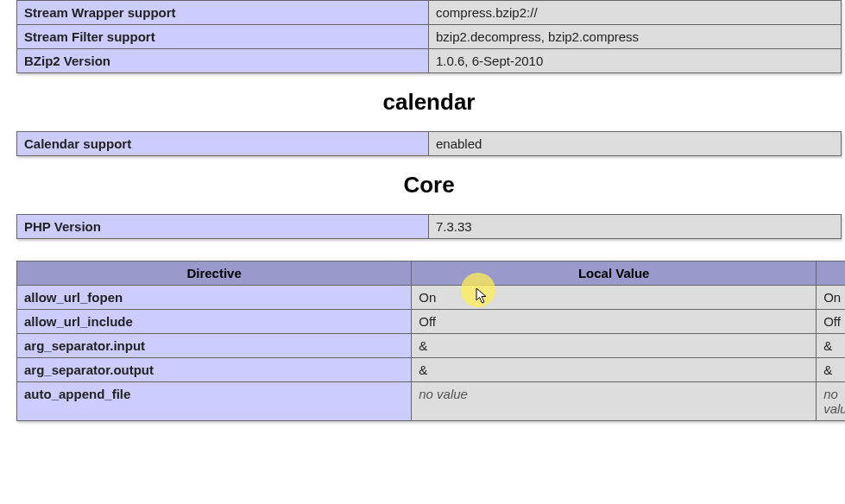  What do you see at coordinates (429, 143) in the screenshot?
I see `calendar-info-table: Calendar support enabled` at bounding box center [429, 143].